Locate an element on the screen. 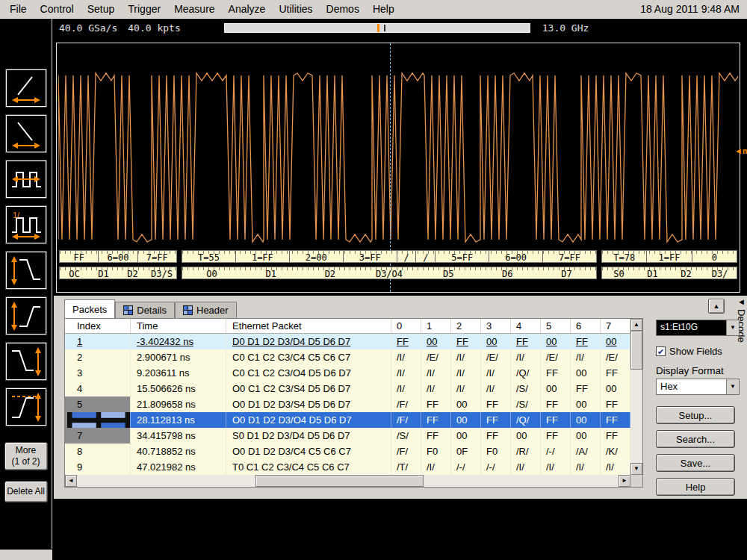  scroll-left-icon: ◄ is located at coordinates (71, 481).